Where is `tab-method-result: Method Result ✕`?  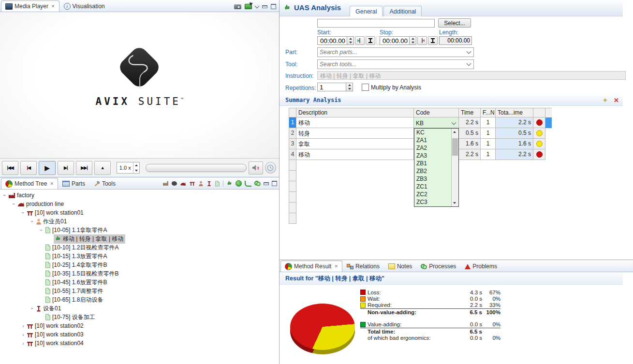
tab-method-result: Method Result ✕ is located at coordinates (311, 266).